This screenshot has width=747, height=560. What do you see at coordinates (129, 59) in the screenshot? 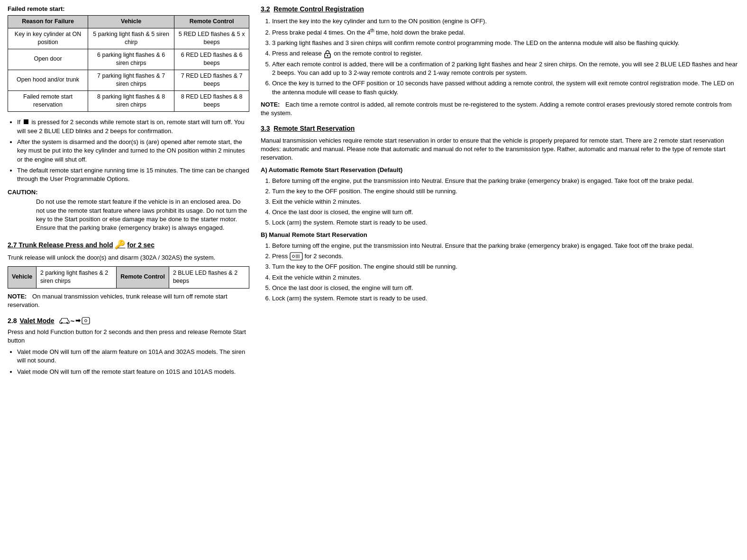
I see `table-row: Open door6 parking light flashes & 6 sir…` at bounding box center [129, 59].